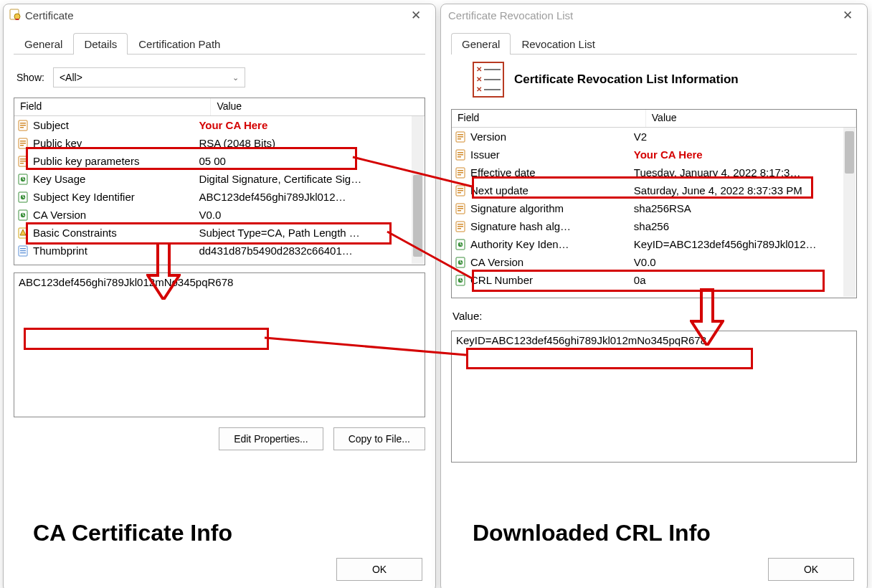 The height and width of the screenshot is (588, 872). What do you see at coordinates (640, 16) in the screenshot?
I see `window-title: Certificate Revocation List` at bounding box center [640, 16].